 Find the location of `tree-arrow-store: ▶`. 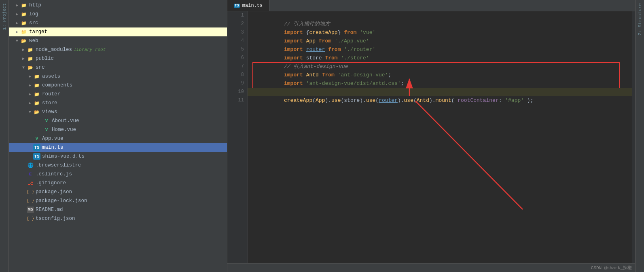

tree-arrow-store: ▶ is located at coordinates (30, 103).